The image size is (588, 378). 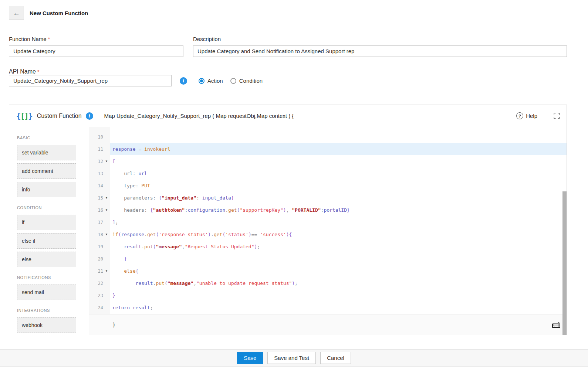 I want to click on snippet-button-info: info, so click(x=47, y=190).